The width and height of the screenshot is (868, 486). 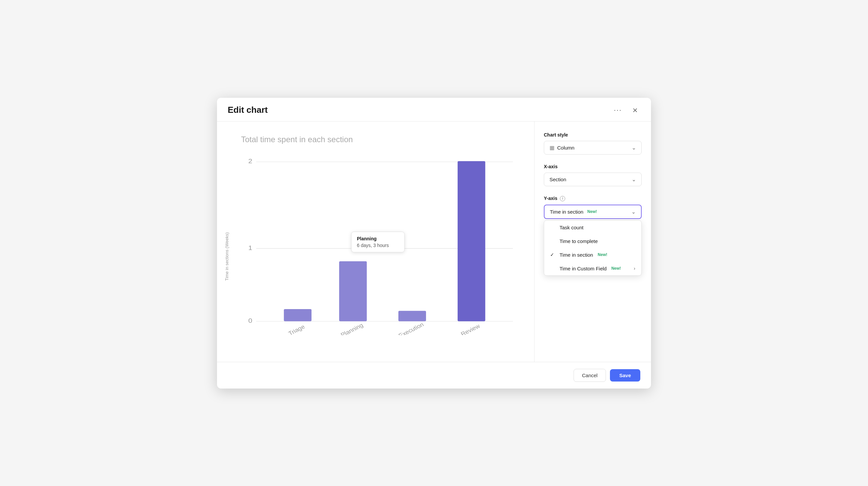 I want to click on cancel-button: Cancel, so click(x=590, y=375).